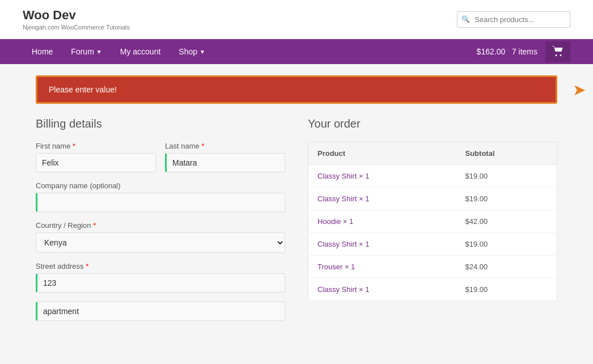 The height and width of the screenshot is (364, 593). What do you see at coordinates (141, 52) in the screenshot?
I see `nav-item-my-account: My account` at bounding box center [141, 52].